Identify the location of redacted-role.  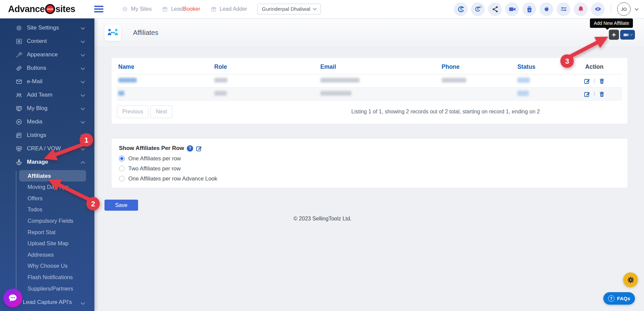
(220, 93).